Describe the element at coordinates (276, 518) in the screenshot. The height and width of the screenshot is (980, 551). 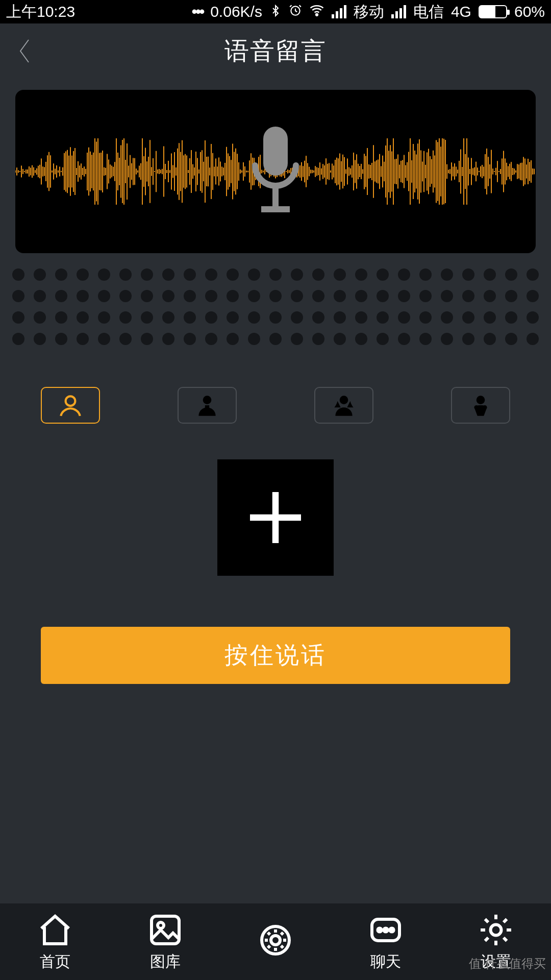
I see `add-recording-button` at that location.